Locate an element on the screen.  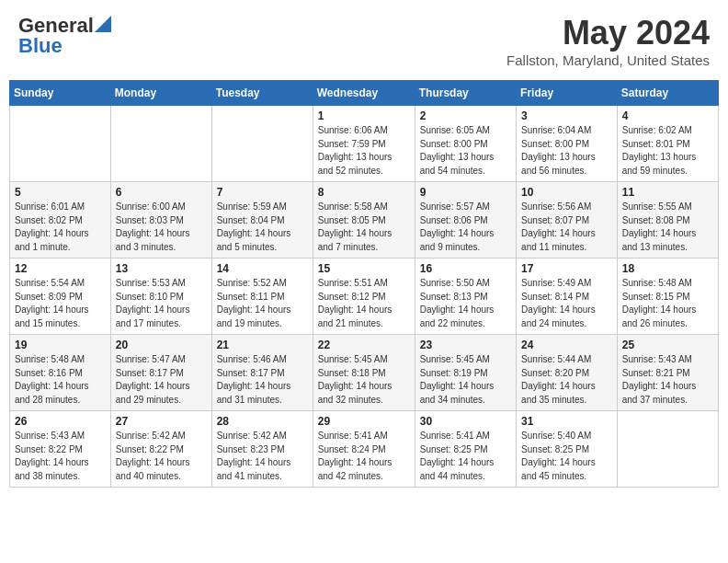
day-number: 13 is located at coordinates (162, 269).